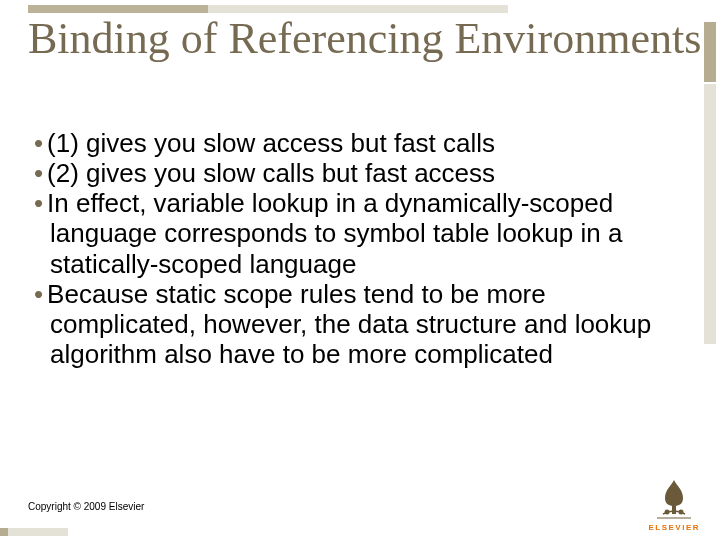  I want to click on publisher-logo-label: ELSEVIER, so click(674, 528).